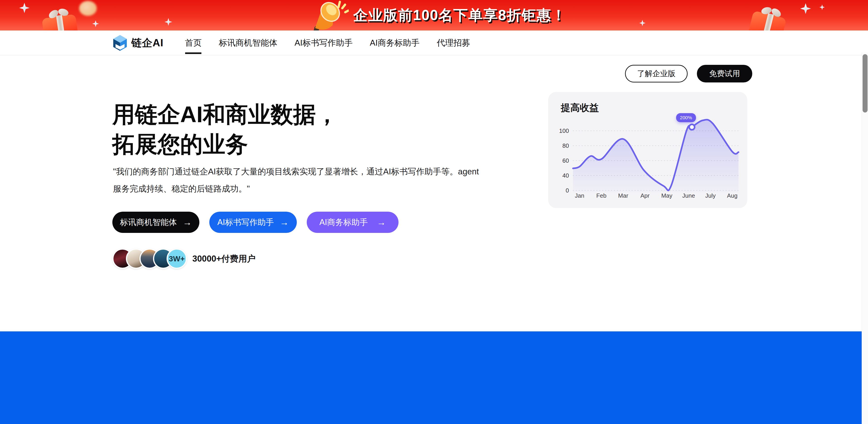  Describe the element at coordinates (580, 196) in the screenshot. I see `svg-text: Jan` at that location.